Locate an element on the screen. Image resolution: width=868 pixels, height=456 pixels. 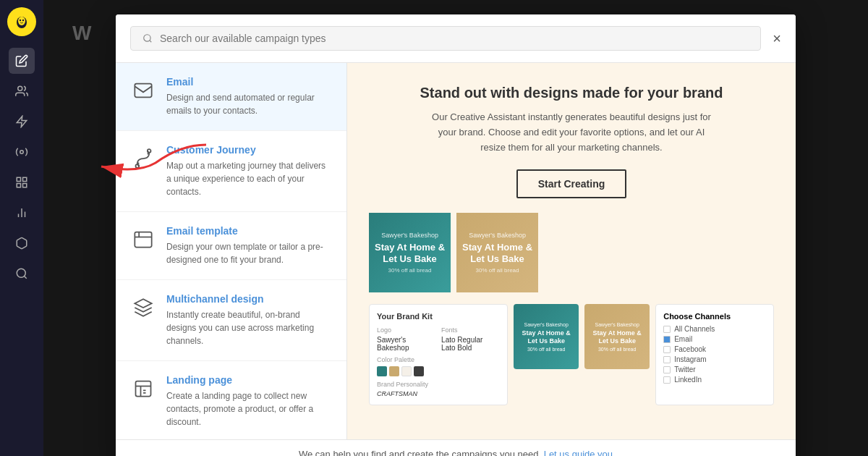
discount-tan: 30% off all bread is located at coordinates (498, 271).